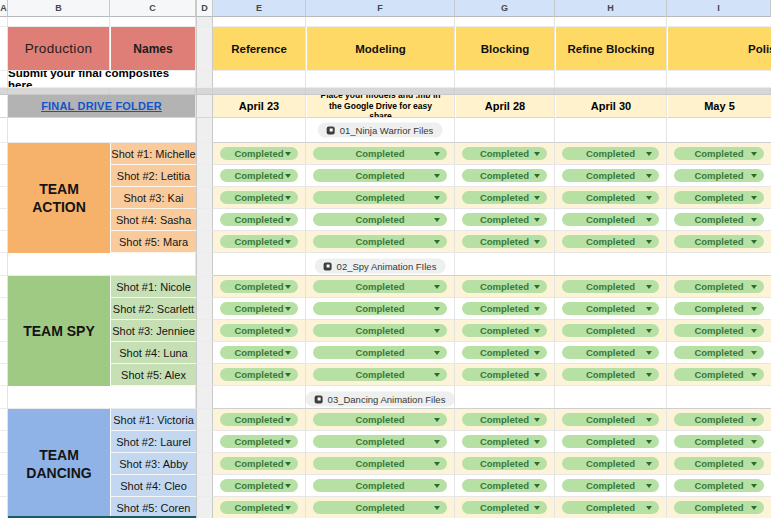 The height and width of the screenshot is (518, 771). What do you see at coordinates (204, 8) in the screenshot?
I see `column-header-d: D` at bounding box center [204, 8].